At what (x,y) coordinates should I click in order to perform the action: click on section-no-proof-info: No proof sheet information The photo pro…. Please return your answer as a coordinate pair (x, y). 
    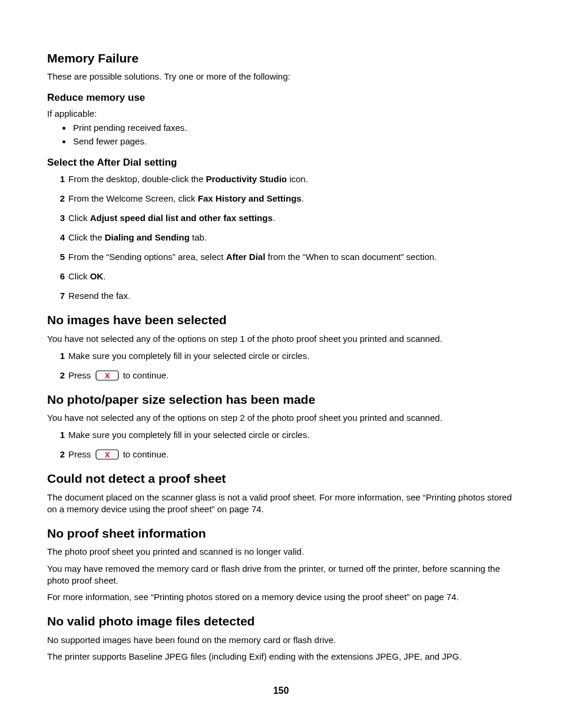
    Looking at the image, I should click on (281, 565).